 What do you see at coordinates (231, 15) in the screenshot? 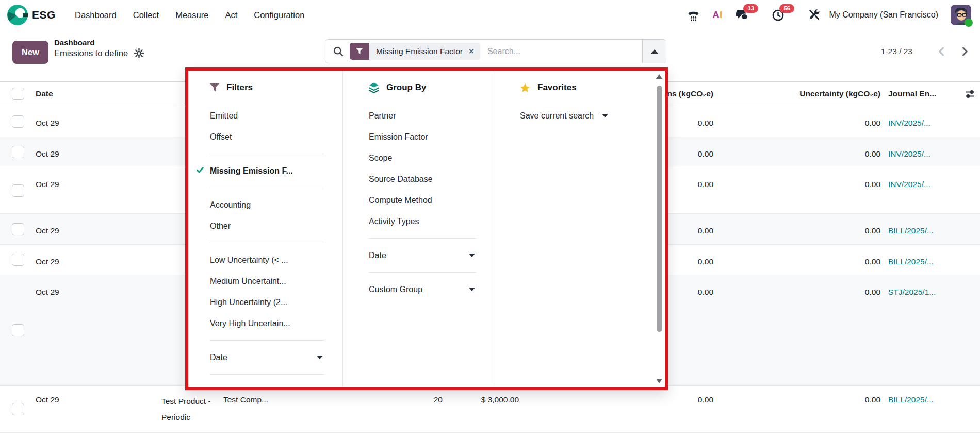
I see `menu-act: Act` at bounding box center [231, 15].